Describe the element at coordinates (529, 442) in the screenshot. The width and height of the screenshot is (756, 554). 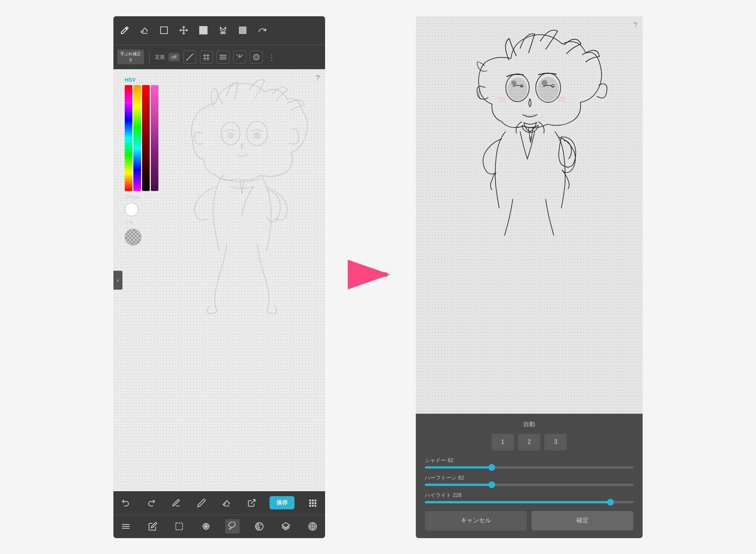
I see `preset-2-button: 2` at that location.